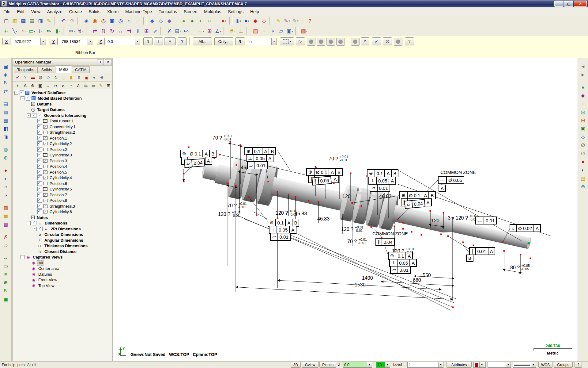 The height and width of the screenshot is (368, 588). Describe the element at coordinates (583, 162) in the screenshot. I see `verisurf-sphere-red-icon: ●` at that location.